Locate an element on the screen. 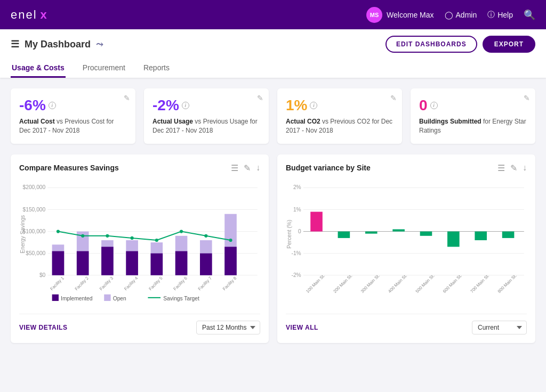 This screenshot has height=392, width=546. kpi-desc-usage: Actual Usage vs Previous Usage for Dec 2… is located at coordinates (206, 126).